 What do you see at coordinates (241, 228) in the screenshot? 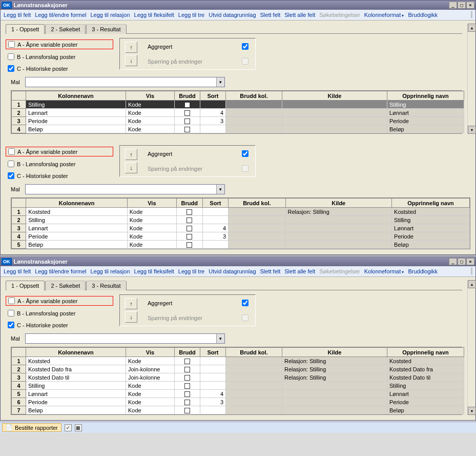
I see `table-row: 3 Lønnart Kode 4 Lønnart` at bounding box center [241, 228].